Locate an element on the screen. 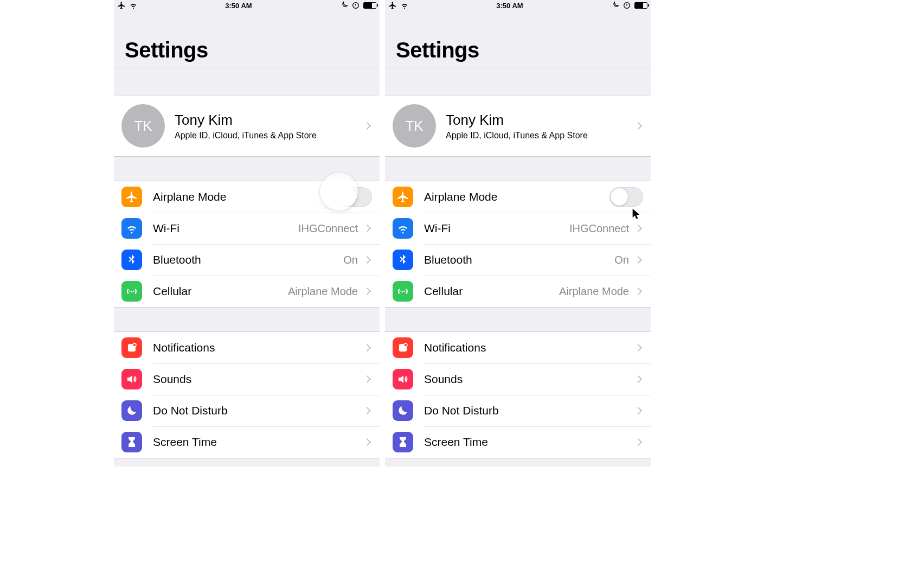 The width and height of the screenshot is (924, 575). airplane-toggle is located at coordinates (626, 197).